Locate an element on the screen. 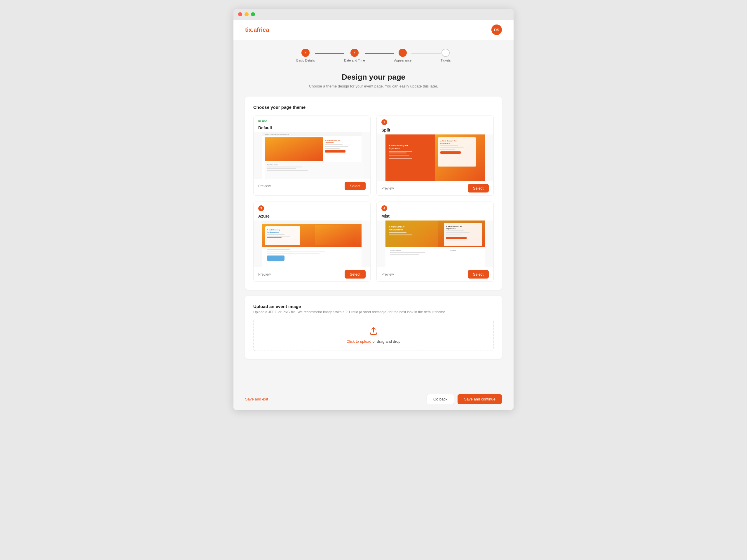 This screenshot has width=747, height=560. theme-preview-azure-svg: A Multi-Sensory Art Experience is located at coordinates (312, 244).